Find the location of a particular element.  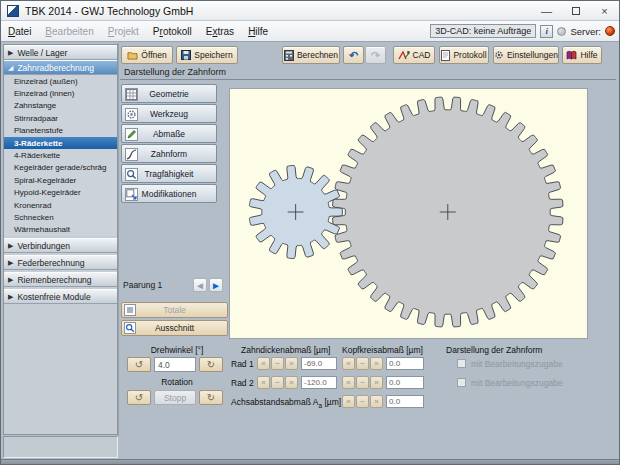

sidebar-item-waermehaushalt: Wärmehaushalt is located at coordinates (60, 230).